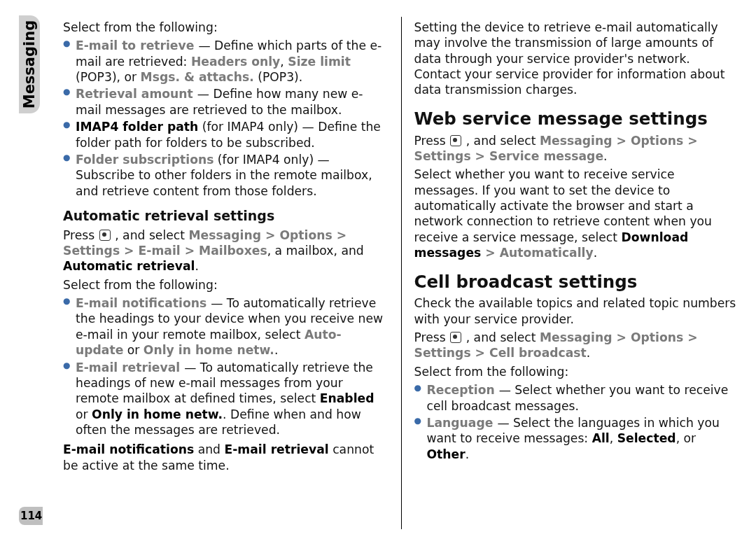  Describe the element at coordinates (225, 118) in the screenshot. I see `retrieval-settings-list: E-mail to retrieve — Define which parts …` at that location.